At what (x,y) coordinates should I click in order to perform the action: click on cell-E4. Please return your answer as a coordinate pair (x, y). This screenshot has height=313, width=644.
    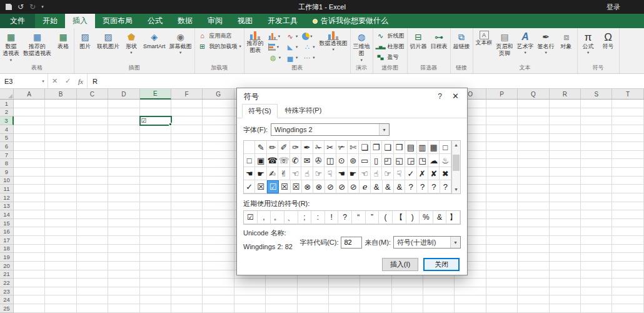
    Looking at the image, I should click on (156, 130).